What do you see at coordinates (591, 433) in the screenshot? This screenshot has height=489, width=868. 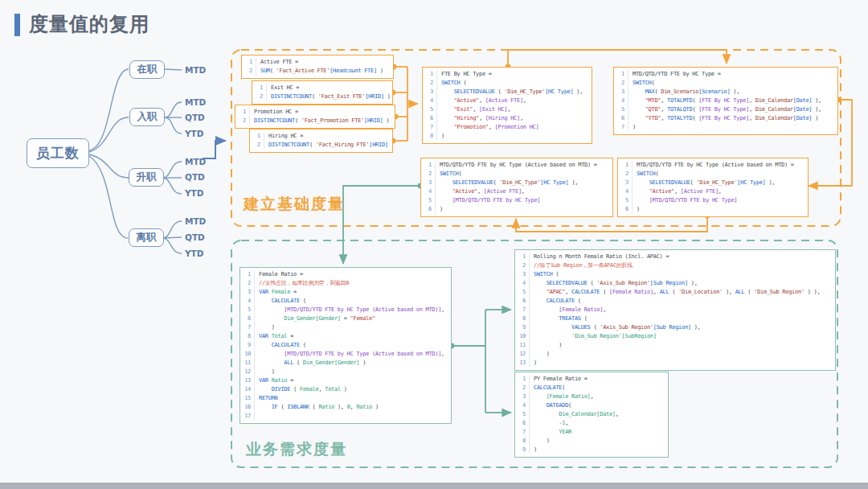 I see `code-line: 7 YEAR` at bounding box center [591, 433].